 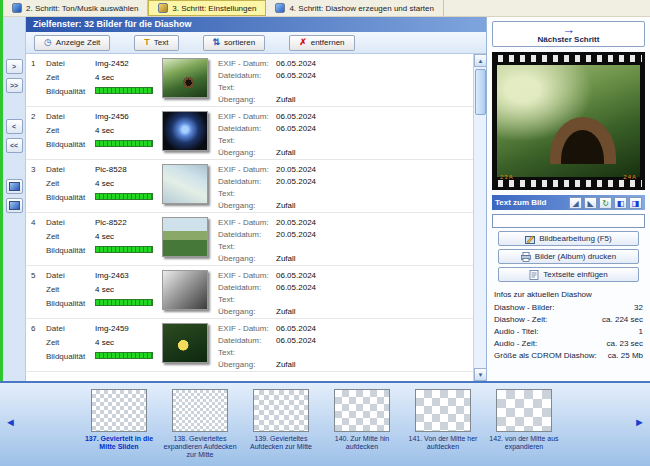 What do you see at coordinates (280, 8) in the screenshot?
I see `play-step-icon` at bounding box center [280, 8].